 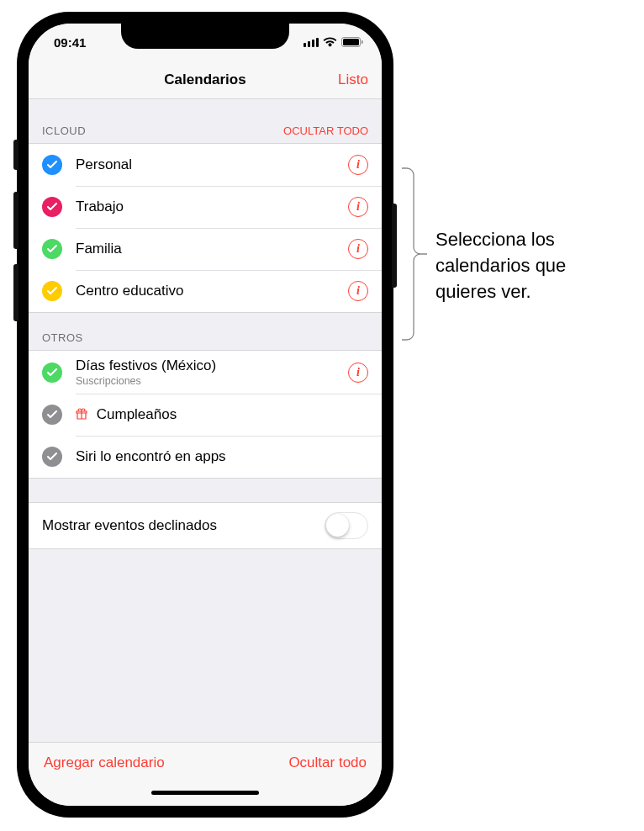 I want to click on calendar-label: Centro educativo, so click(x=212, y=291).